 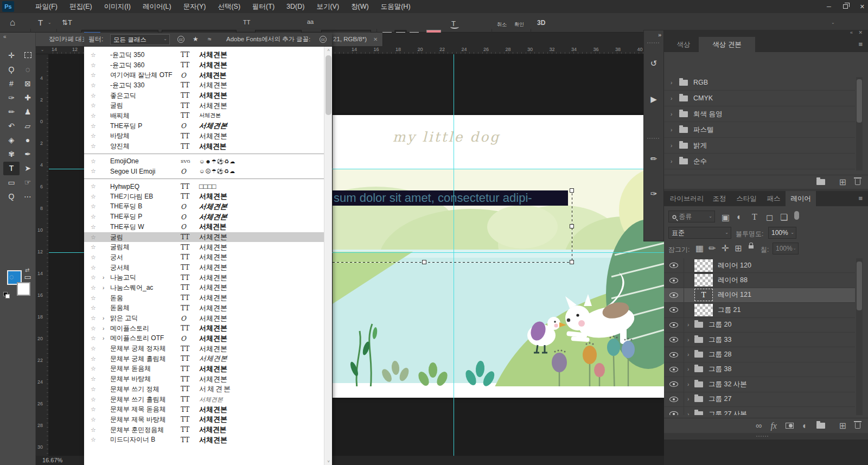 I want to click on layer-name: 그룹 32 사본, so click(x=728, y=384).